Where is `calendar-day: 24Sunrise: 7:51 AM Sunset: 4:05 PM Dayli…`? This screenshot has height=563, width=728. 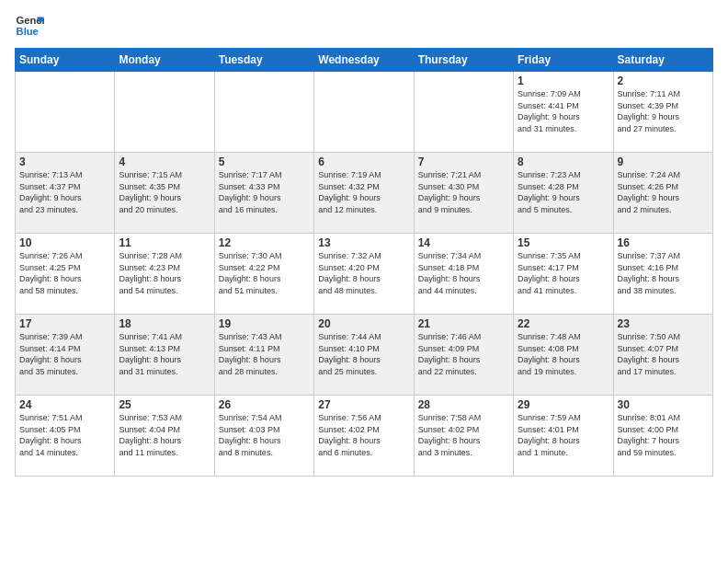
calendar-day: 24Sunrise: 7:51 AM Sunset: 4:05 PM Dayli… is located at coordinates (65, 436).